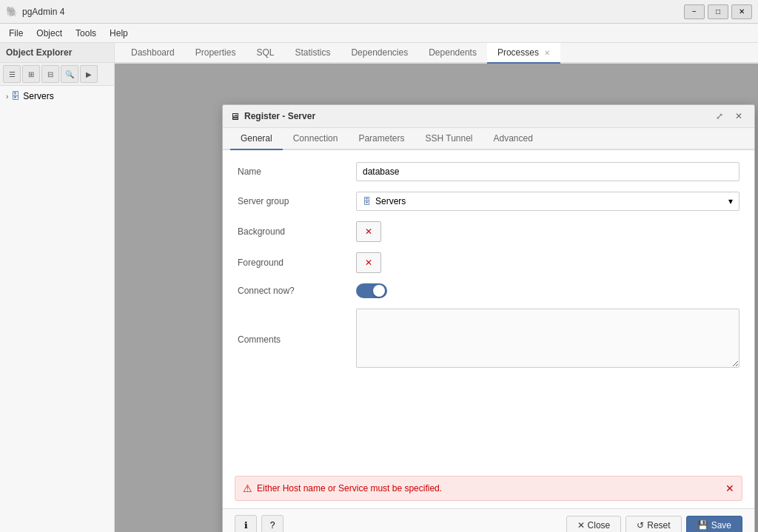 This screenshot has height=532, width=758. Describe the element at coordinates (548, 338) in the screenshot. I see `comments-textarea` at that location.